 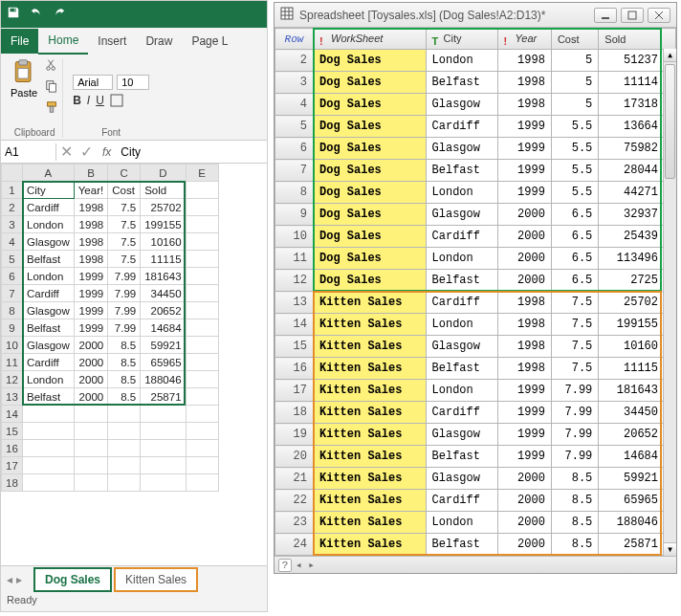 What do you see at coordinates (29, 152) in the screenshot?
I see `name-box: A1` at bounding box center [29, 152].